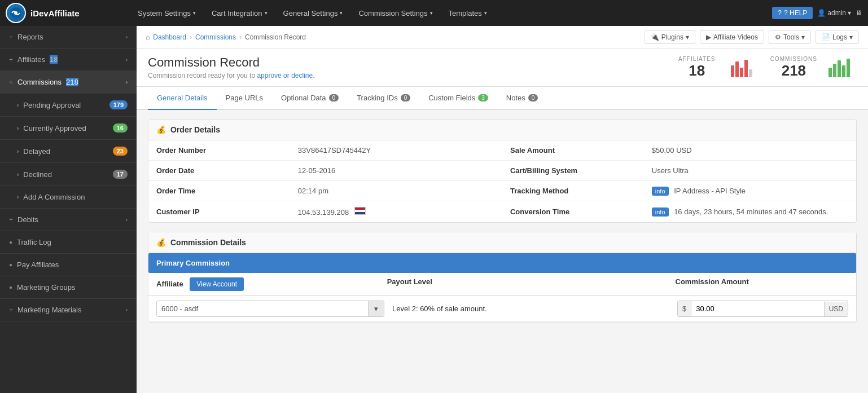  I want to click on logo: iDevAffiliate, so click(62, 13).